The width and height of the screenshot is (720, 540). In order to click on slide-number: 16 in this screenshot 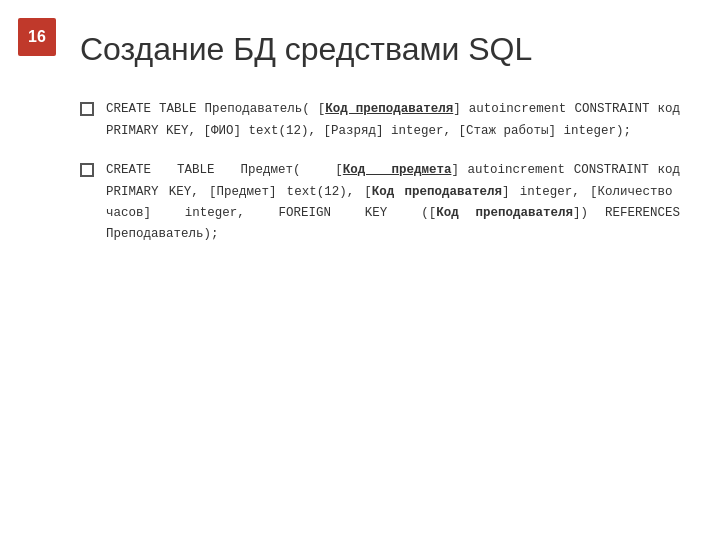, I will do `click(37, 37)`.